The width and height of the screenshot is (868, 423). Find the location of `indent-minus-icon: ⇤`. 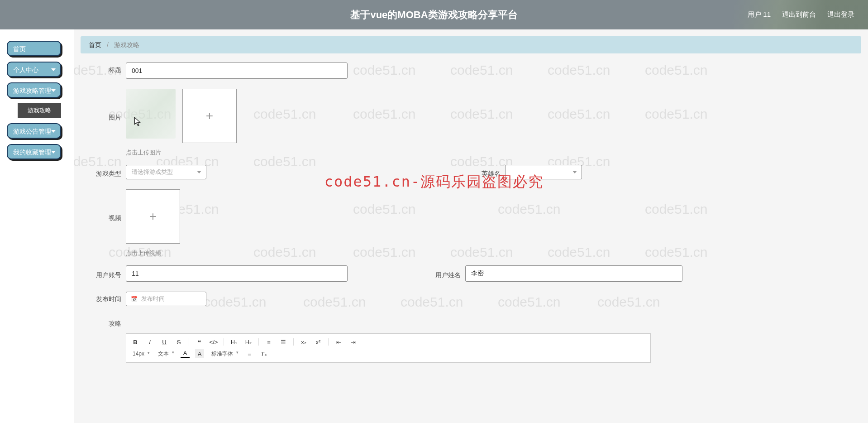

indent-minus-icon: ⇤ is located at coordinates (339, 342).